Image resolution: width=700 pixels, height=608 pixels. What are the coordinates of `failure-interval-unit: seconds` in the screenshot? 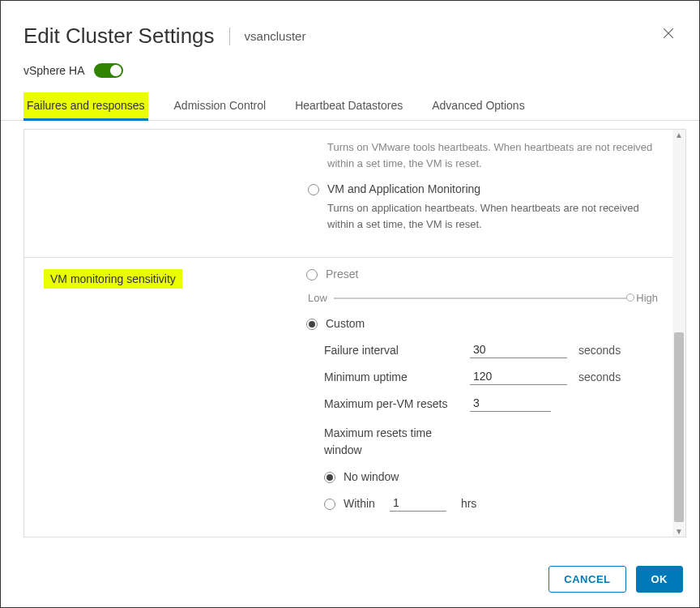 It's located at (600, 350).